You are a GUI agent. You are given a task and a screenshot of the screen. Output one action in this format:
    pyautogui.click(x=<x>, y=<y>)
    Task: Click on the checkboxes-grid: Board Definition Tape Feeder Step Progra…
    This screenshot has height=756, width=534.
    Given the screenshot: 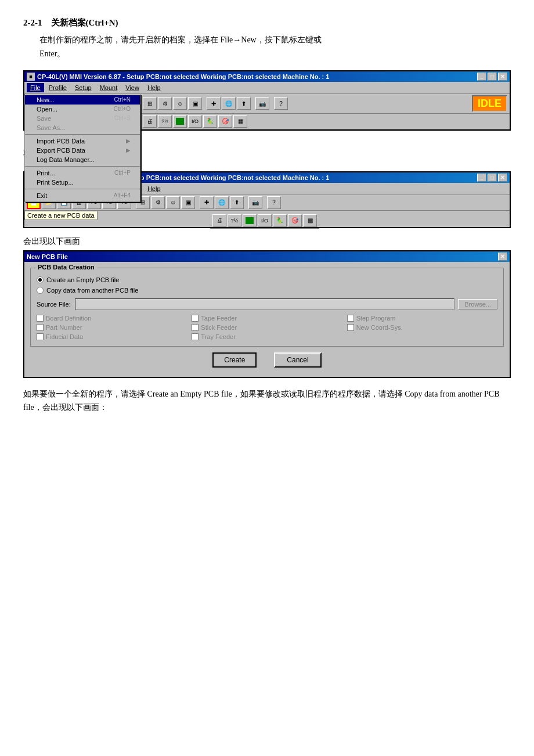 What is the action you would take?
    pyautogui.click(x=267, y=327)
    